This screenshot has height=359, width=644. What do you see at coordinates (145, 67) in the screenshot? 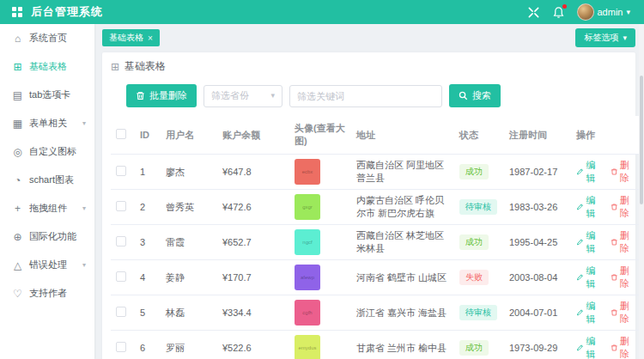
I see `page-title: 基础表格` at bounding box center [145, 67].